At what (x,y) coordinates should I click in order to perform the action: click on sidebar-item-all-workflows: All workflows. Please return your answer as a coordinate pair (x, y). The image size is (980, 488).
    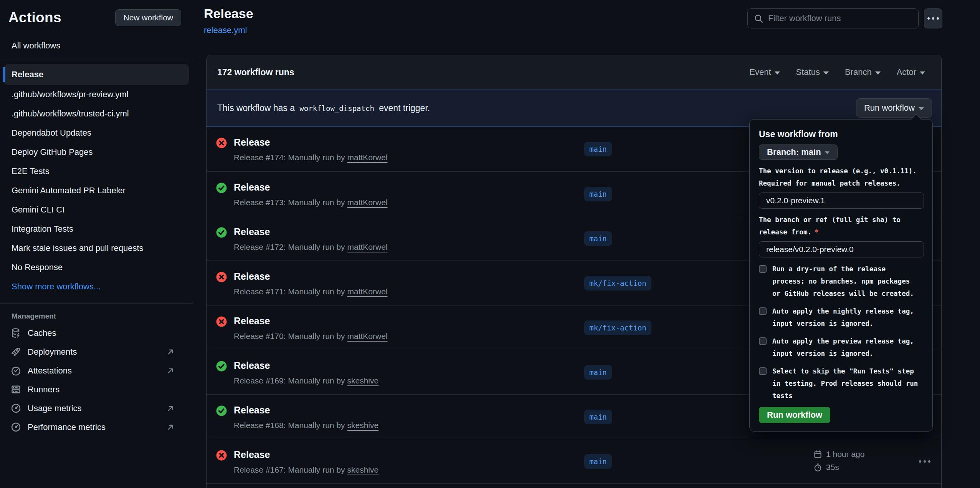
    Looking at the image, I should click on (96, 46).